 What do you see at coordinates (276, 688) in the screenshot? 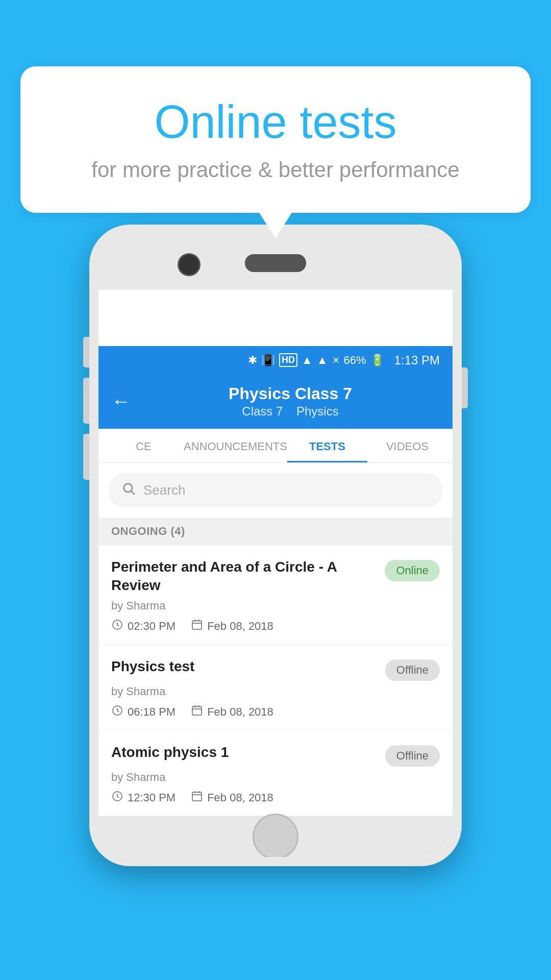
I see `test-item-2: Physics test Offline by Sharma` at bounding box center [276, 688].